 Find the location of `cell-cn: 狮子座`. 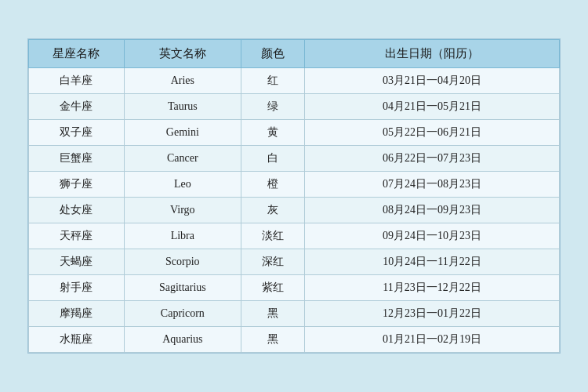

cell-cn: 狮子座 is located at coordinates (77, 185).